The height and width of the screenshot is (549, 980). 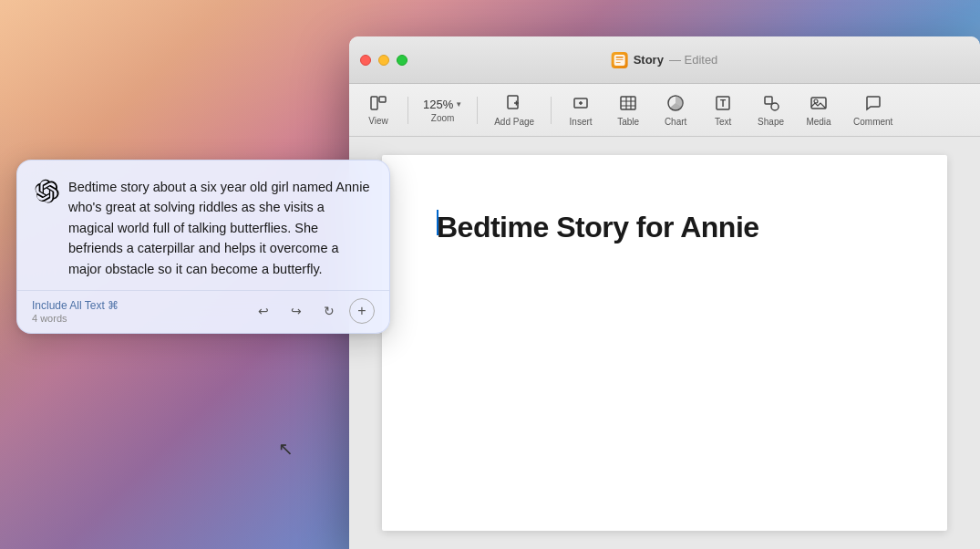 What do you see at coordinates (384, 60) in the screenshot?
I see `minimize-button` at bounding box center [384, 60].